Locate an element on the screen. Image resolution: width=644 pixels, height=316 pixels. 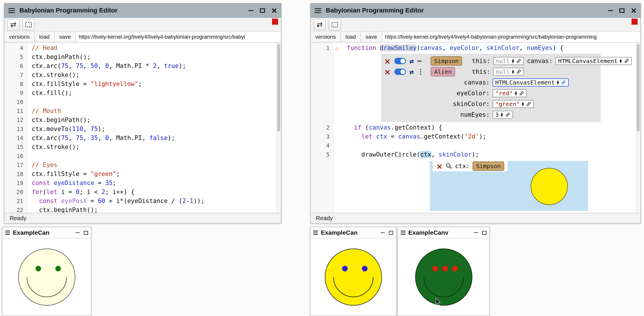
code-line: 15ctx.stroke(); is located at coordinates (143, 147).